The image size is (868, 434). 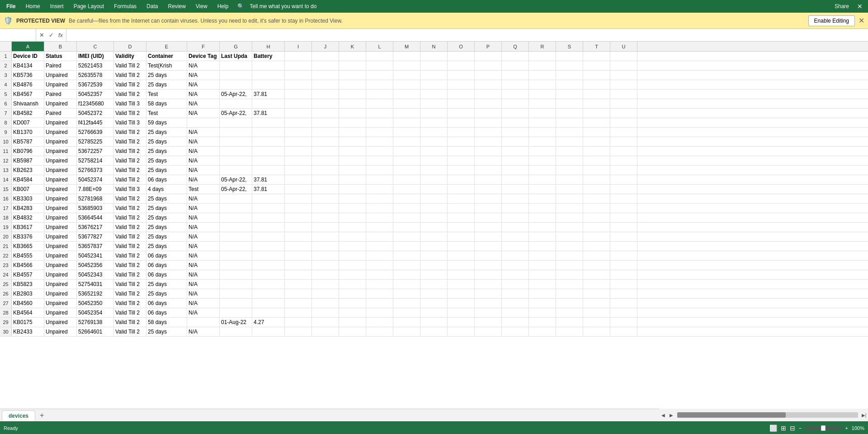 I want to click on cell-Q29, so click(x=515, y=322).